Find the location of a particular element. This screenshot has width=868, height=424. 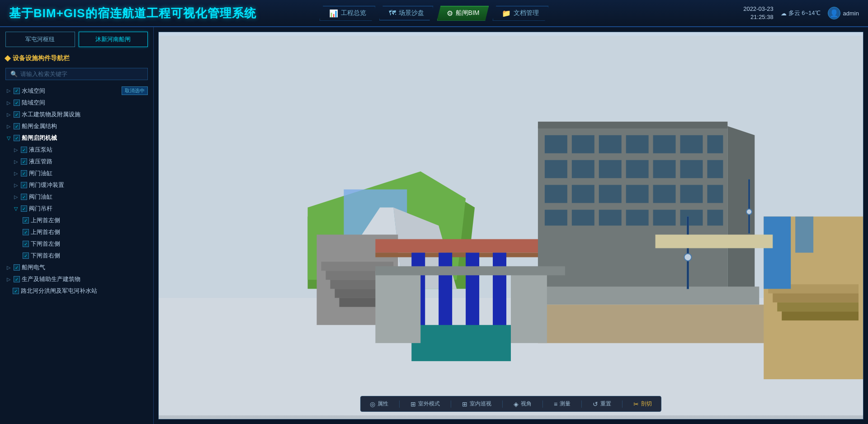

tree-item-16: ▷ 生产及辅助生产建筑物 is located at coordinates (77, 279).